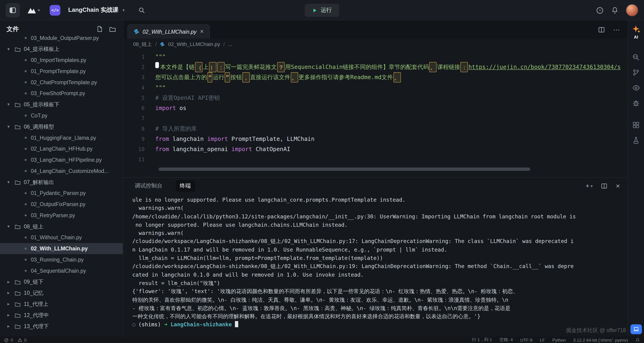  Describe the element at coordinates (62, 160) in the screenshot. I see `tree-file-row: 03_LangChain_HFPipeline.py` at that location.